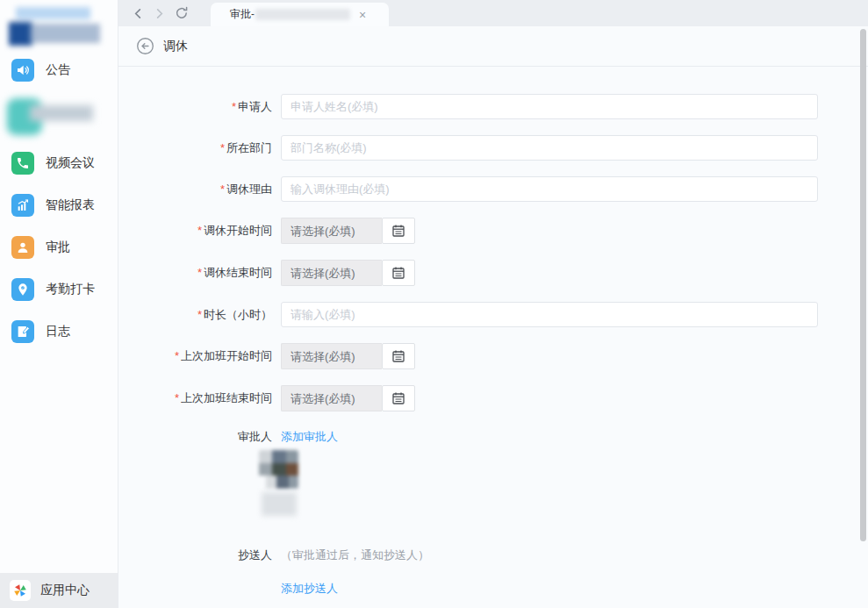 The image size is (868, 608). Describe the element at coordinates (23, 290) in the screenshot. I see `location-pin-icon` at that location.